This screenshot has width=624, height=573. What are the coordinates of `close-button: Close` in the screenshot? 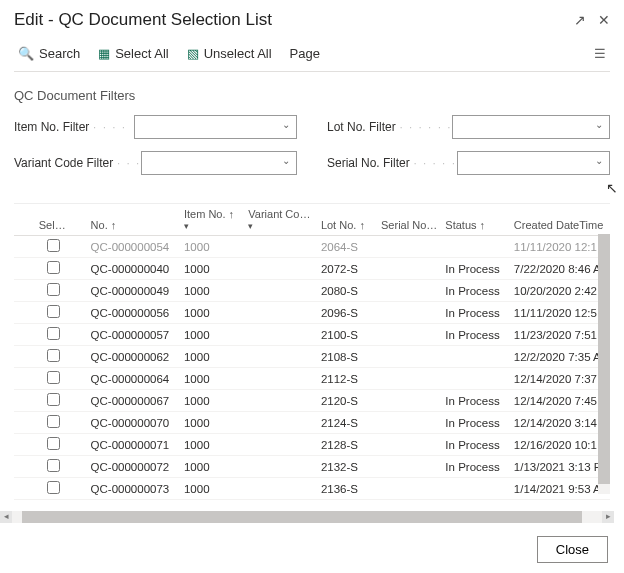 It's located at (572, 550).